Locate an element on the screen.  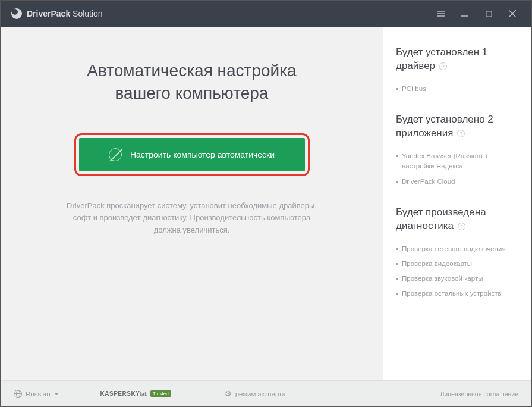
kaspersky-badge: KASPERSKYlab Trusted is located at coordinates (136, 394).